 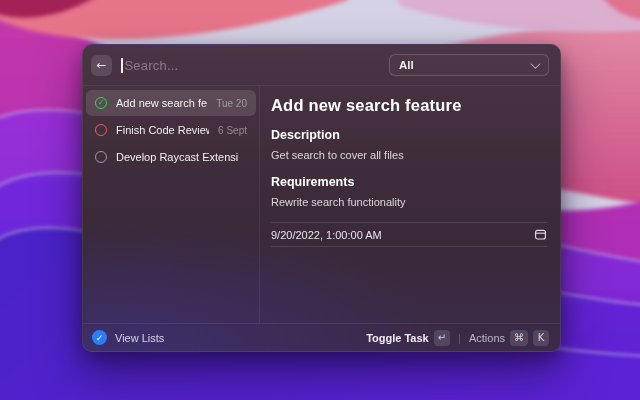 I want to click on task-row: ✓ Add new search feature Tue 20, so click(x=171, y=103).